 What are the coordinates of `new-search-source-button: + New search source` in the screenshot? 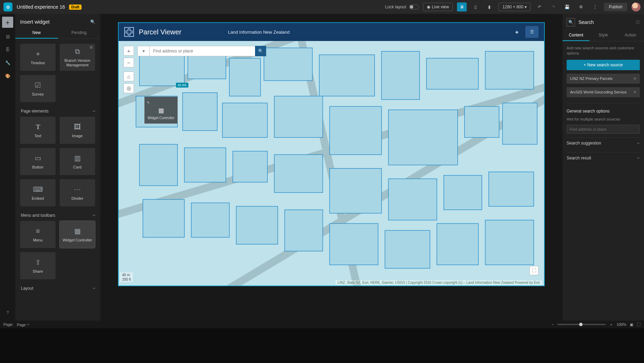 It's located at (603, 65).